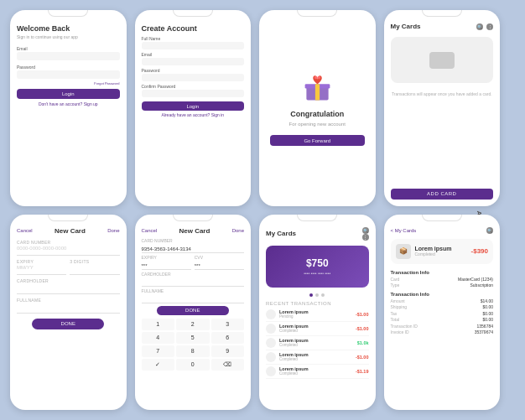  What do you see at coordinates (443, 285) in the screenshot?
I see `detail-type: Type Subscription` at bounding box center [443, 285].